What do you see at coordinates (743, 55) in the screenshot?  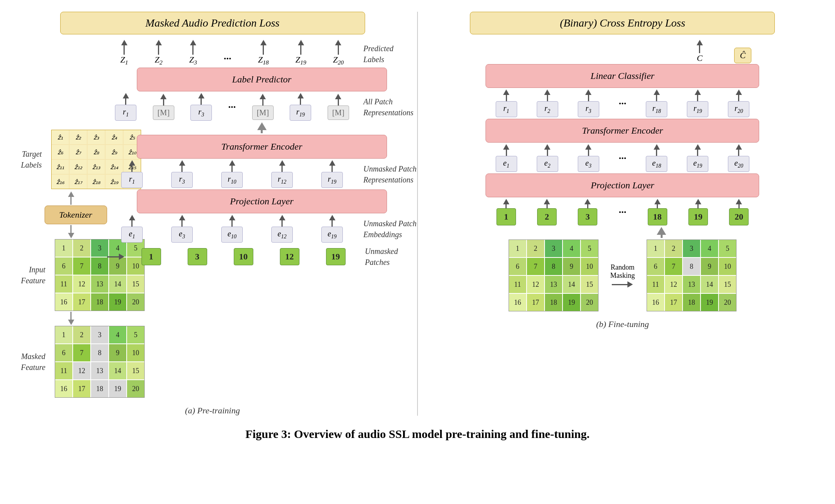 I see `chat-box: Ĉ` at bounding box center [743, 55].